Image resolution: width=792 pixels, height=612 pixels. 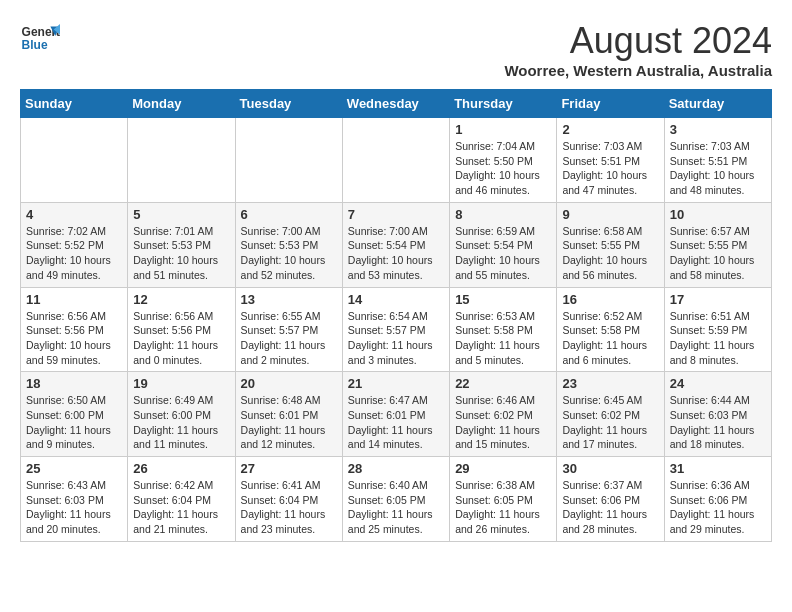 I want to click on day-detail: Sunrise: 7:01 AMSunset: 5:53 PMDaylight:…, so click(x=181, y=254).